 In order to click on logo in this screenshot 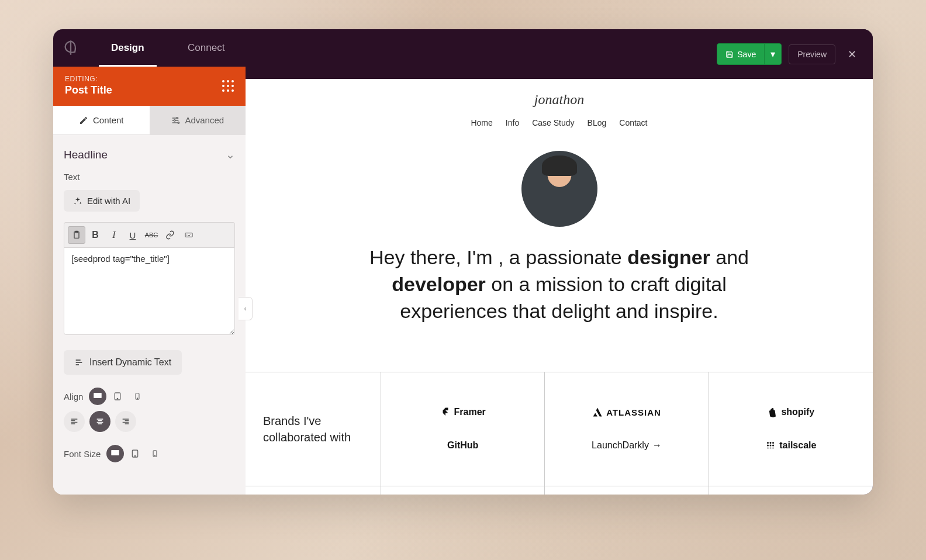, I will do `click(71, 48)`.